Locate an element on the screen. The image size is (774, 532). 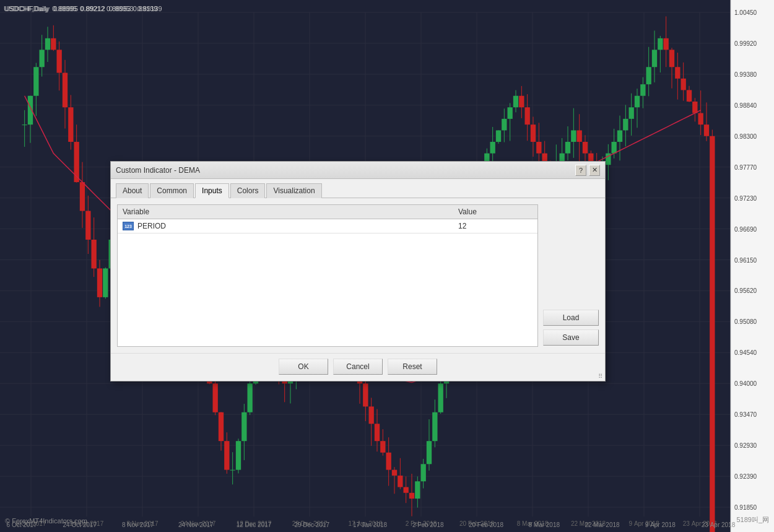
period-value: 12 is located at coordinates (495, 226).